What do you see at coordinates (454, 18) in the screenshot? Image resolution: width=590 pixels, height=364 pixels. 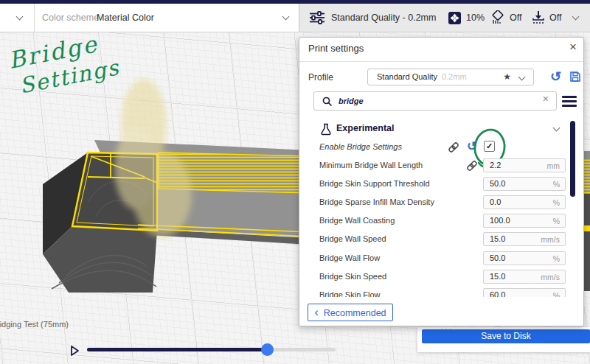 I see `infill-icon` at bounding box center [454, 18].